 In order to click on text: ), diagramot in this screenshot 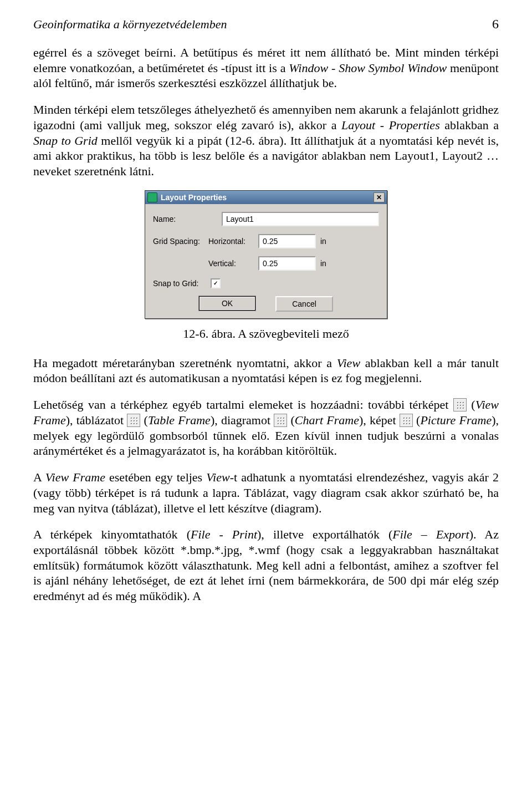, I will do `click(242, 420)`.